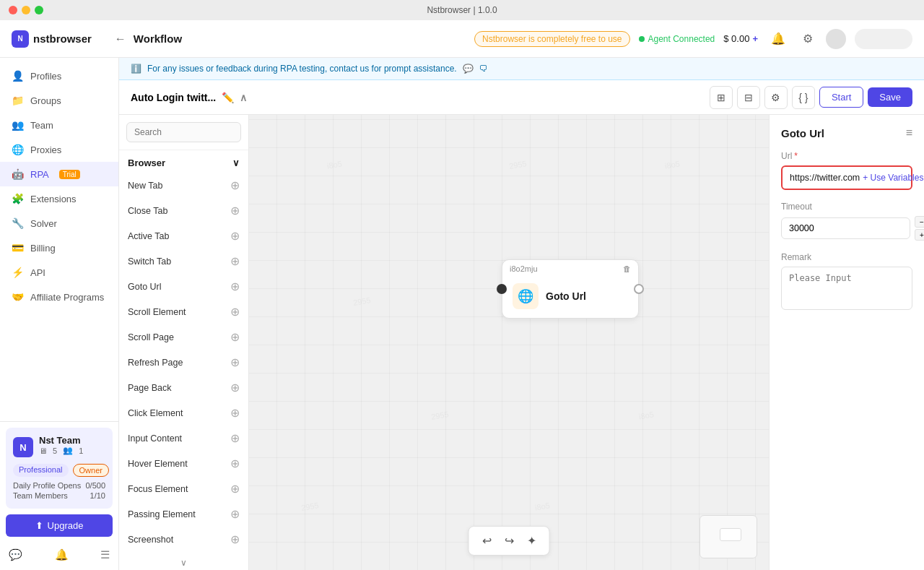  Describe the element at coordinates (235, 413) in the screenshot. I see `add-click-element-icon: ⊕` at that location.